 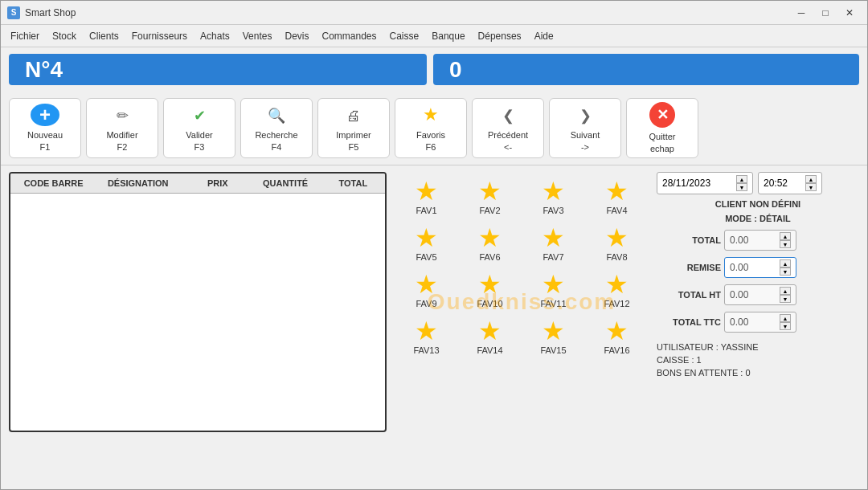 What do you see at coordinates (297, 36) in the screenshot?
I see `menu-item-devis: Devis` at bounding box center [297, 36].